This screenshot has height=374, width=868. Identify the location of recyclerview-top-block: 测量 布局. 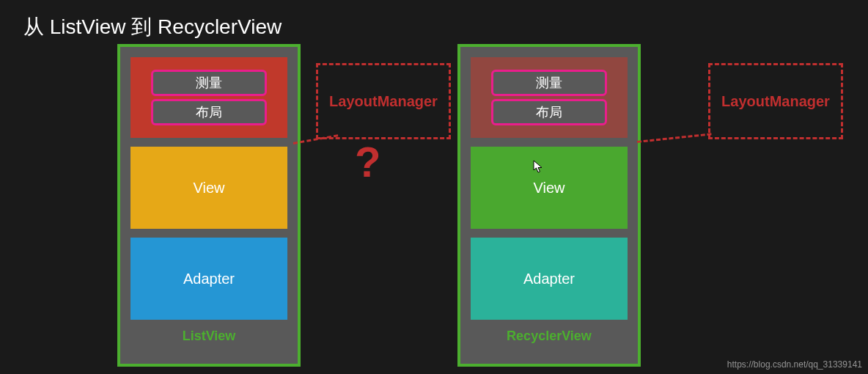
(549, 98).